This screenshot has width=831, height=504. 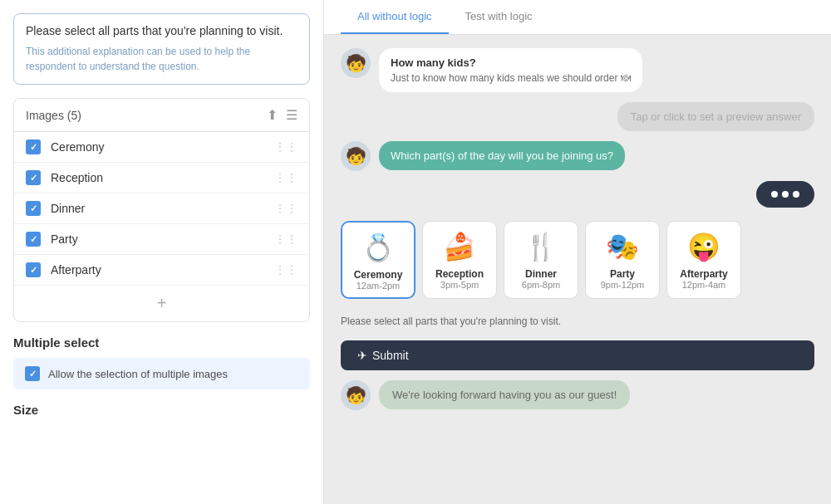 I want to click on item-label-dinner: Dinner, so click(x=163, y=208).